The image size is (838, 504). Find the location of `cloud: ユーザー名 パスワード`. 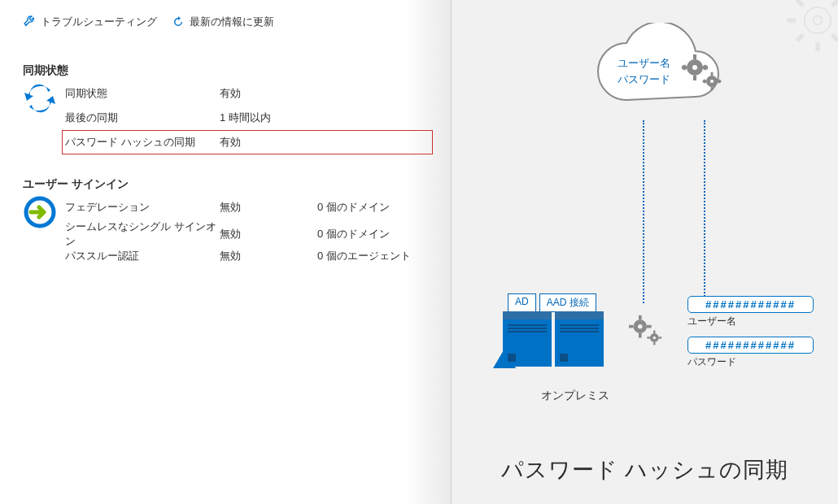

cloud: ユーザー名 パスワード is located at coordinates (663, 72).